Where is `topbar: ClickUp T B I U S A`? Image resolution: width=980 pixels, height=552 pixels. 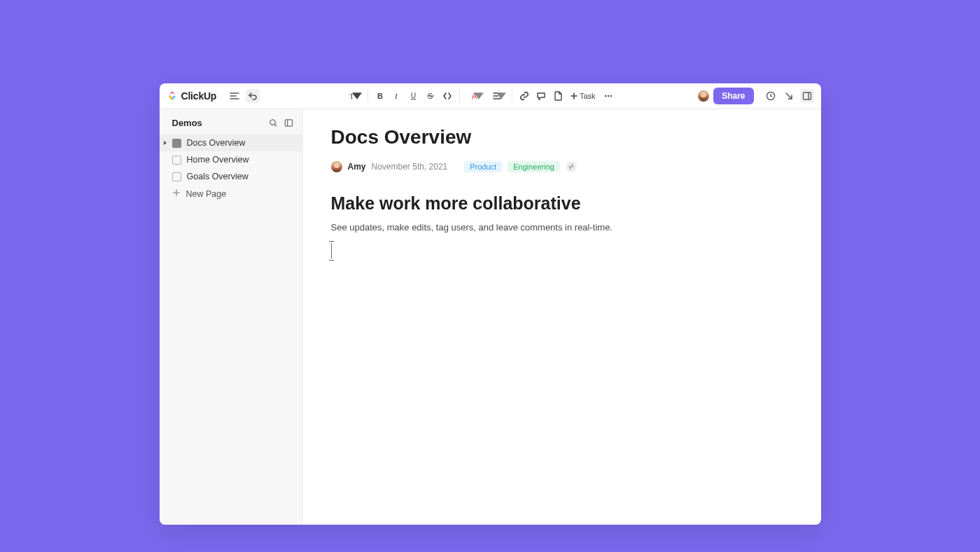
topbar: ClickUp T B I U S A is located at coordinates (490, 97).